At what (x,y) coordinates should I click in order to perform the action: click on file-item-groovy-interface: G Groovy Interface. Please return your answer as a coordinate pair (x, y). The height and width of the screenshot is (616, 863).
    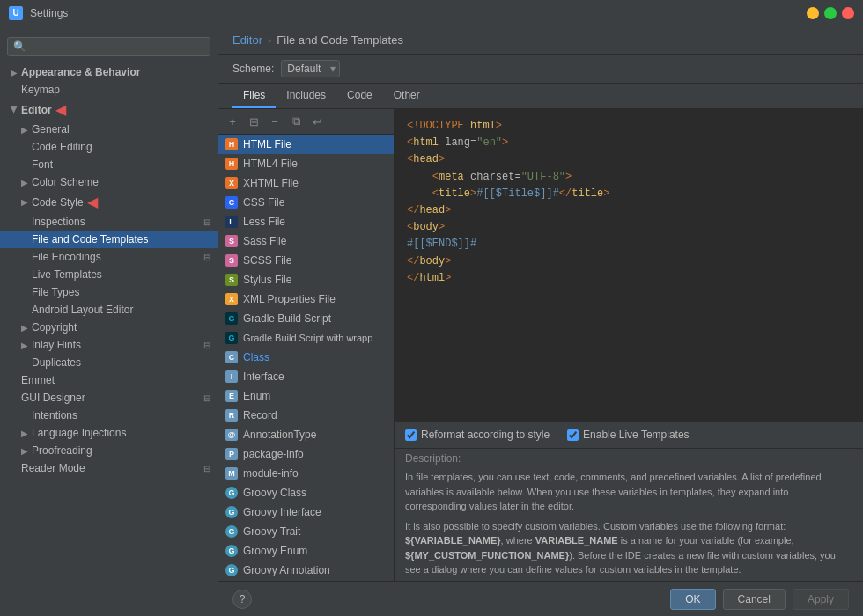
    Looking at the image, I should click on (306, 512).